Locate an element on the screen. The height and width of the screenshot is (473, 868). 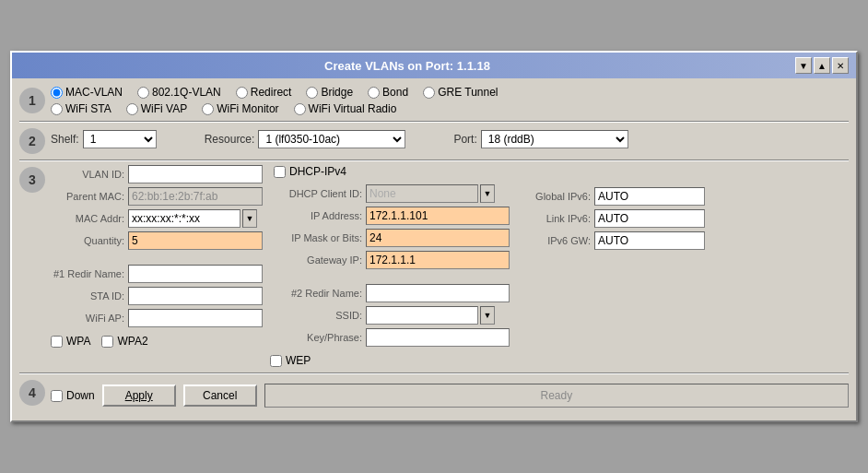
mac-addr-dropdown-arrow: ▼ is located at coordinates (250, 219).